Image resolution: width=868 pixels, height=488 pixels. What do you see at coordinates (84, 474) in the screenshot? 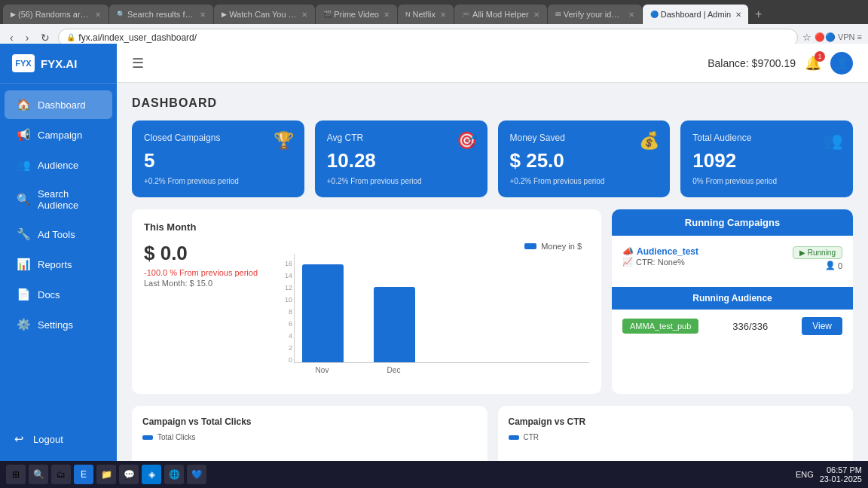
I see `edge-icon: E` at bounding box center [84, 474].